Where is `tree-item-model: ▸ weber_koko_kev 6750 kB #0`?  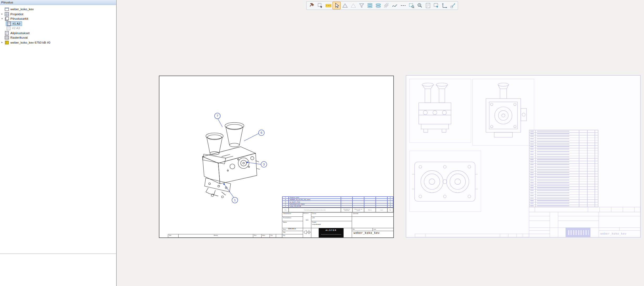 tree-item-model: ▸ weber_koko_kev 6750 kB #0 is located at coordinates (58, 43).